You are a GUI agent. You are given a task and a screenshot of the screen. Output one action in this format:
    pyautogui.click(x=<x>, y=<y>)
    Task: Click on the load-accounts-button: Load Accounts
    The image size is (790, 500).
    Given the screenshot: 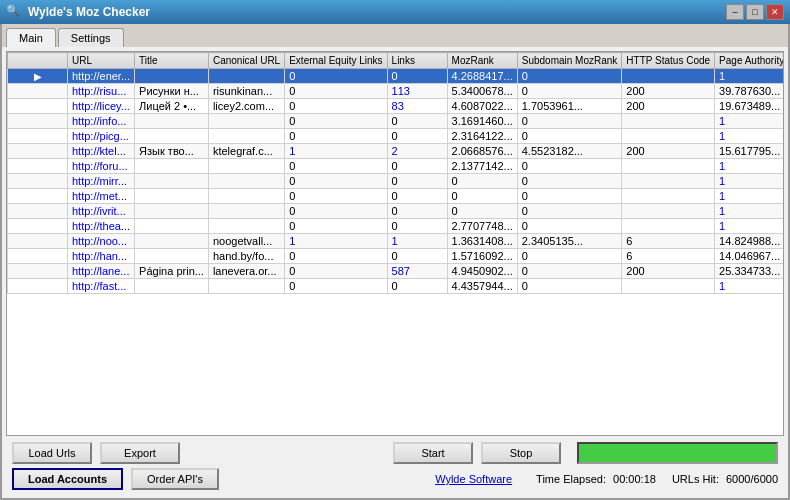 What is the action you would take?
    pyautogui.click(x=68, y=479)
    